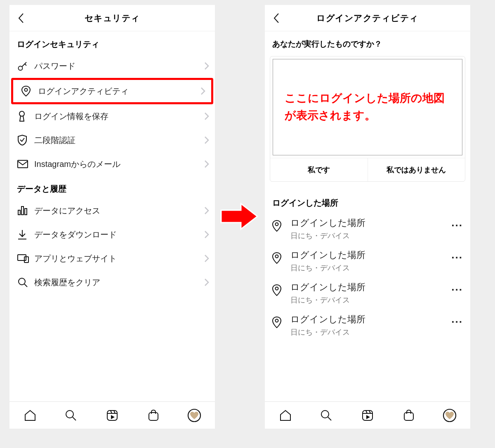  What do you see at coordinates (368, 170) in the screenshot?
I see `confirm-buttons: 私です 私ではありません` at bounding box center [368, 170].